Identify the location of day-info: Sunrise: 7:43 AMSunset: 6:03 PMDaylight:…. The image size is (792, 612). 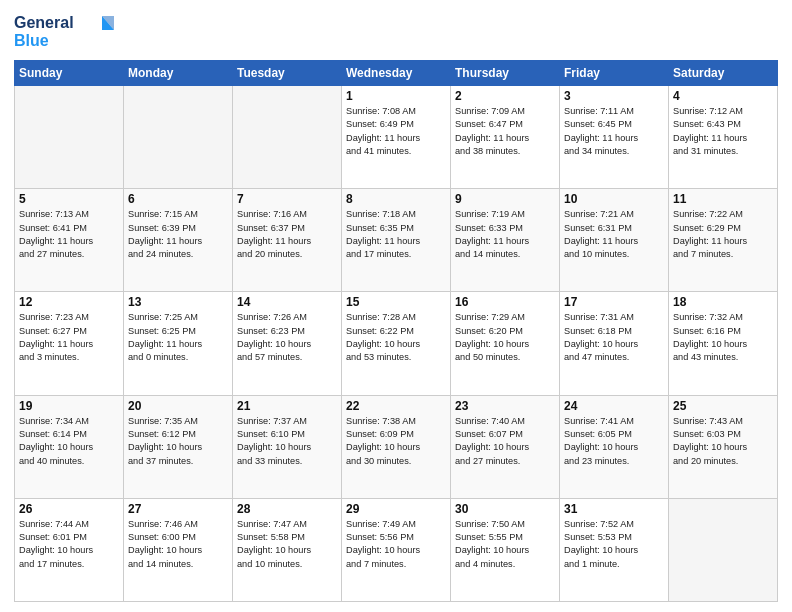
(723, 442).